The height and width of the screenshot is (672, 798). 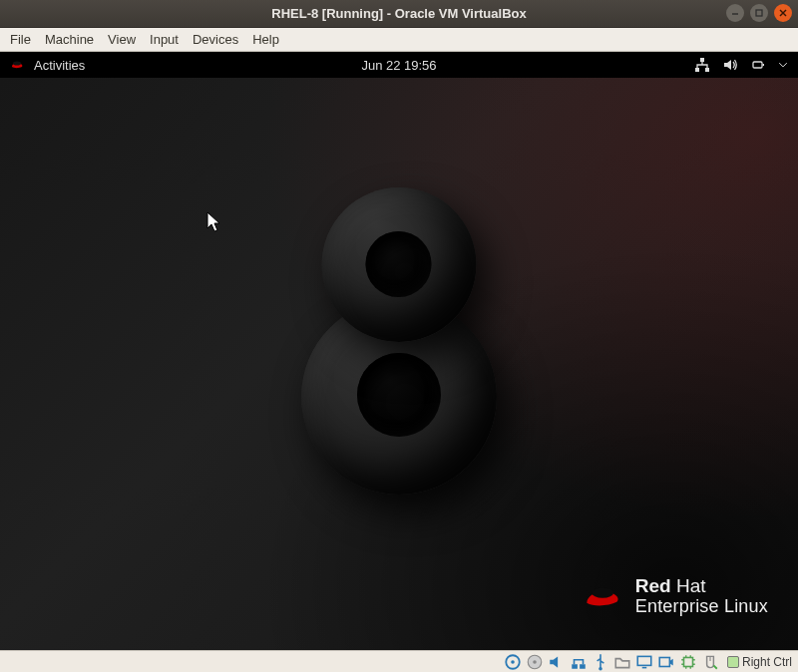 I want to click on cpu-indicator-icon, so click(x=688, y=662).